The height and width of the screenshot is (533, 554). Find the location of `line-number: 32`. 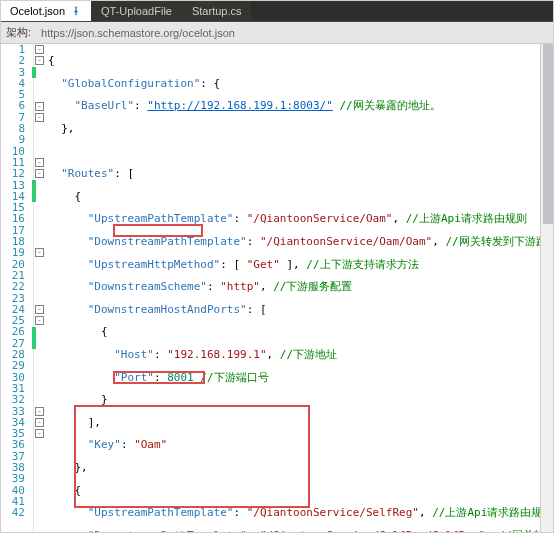

line-number: 32 is located at coordinates (12, 400).